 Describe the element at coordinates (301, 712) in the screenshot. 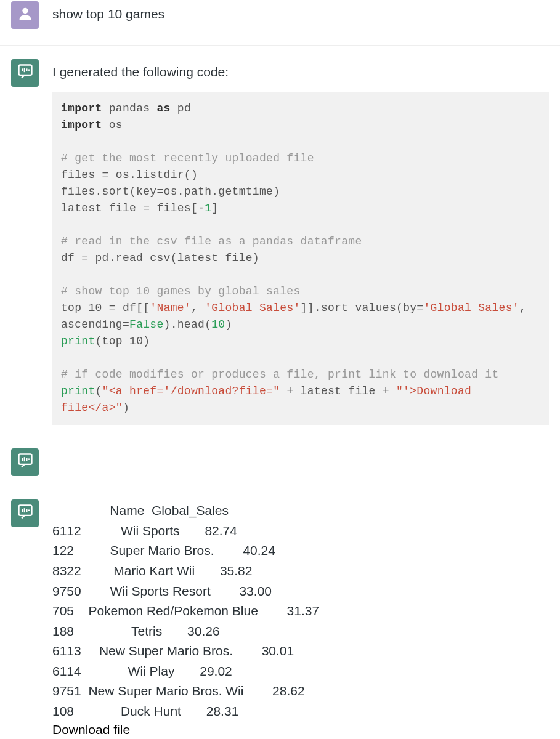

I see `table-row: 108 Duck Hunt 28.31` at that location.